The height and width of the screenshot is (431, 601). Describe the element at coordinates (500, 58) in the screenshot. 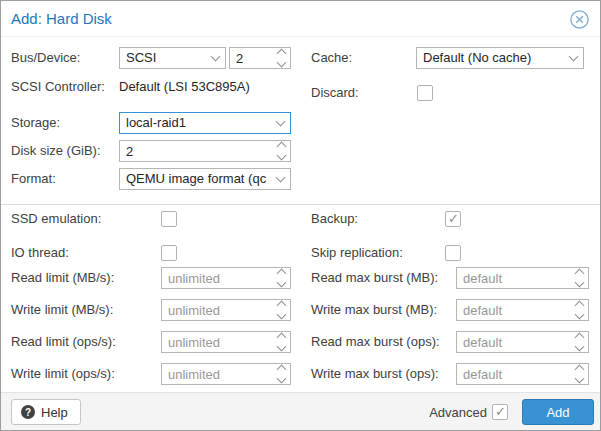

I see `cache-combo: Default (No cache)` at that location.